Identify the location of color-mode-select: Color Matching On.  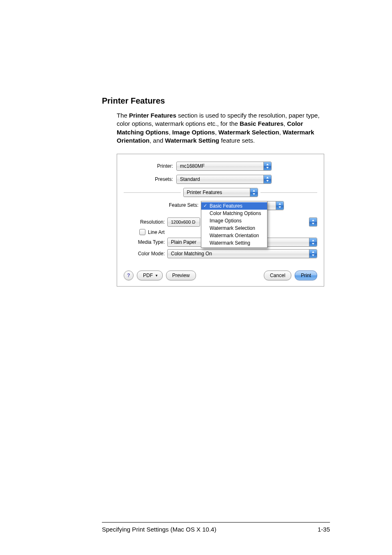
(242, 254).